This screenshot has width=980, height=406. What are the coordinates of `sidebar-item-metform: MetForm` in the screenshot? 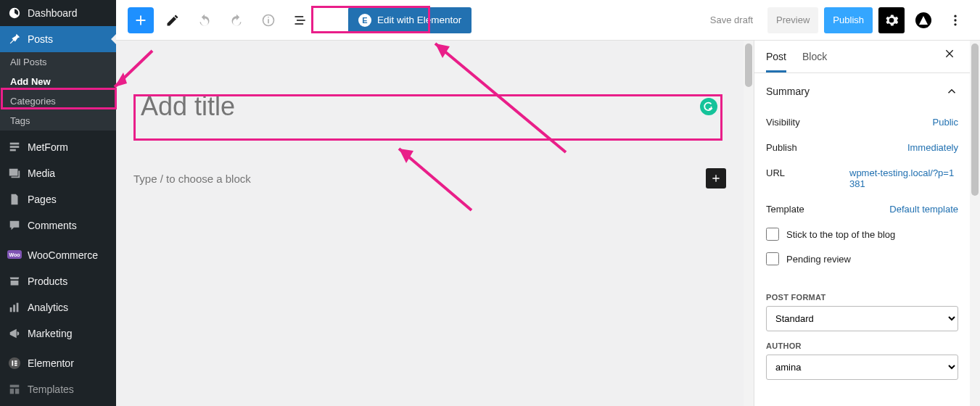 It's located at (58, 147).